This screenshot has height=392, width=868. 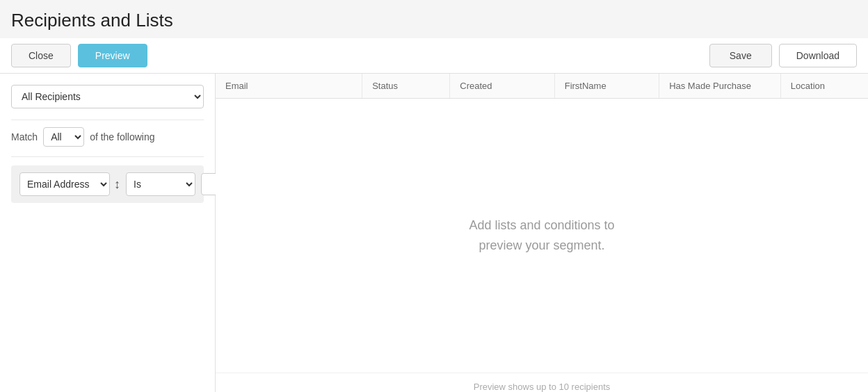 I want to click on footer-note: Preview shows up to 10 recipients, so click(x=542, y=382).